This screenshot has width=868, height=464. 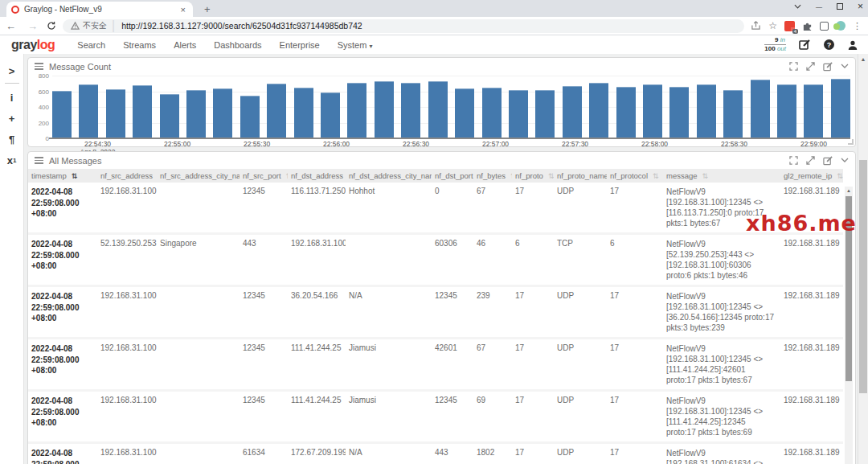 I want to click on cell-nf_dst_address: 111.41.244.25, so click(x=317, y=365).